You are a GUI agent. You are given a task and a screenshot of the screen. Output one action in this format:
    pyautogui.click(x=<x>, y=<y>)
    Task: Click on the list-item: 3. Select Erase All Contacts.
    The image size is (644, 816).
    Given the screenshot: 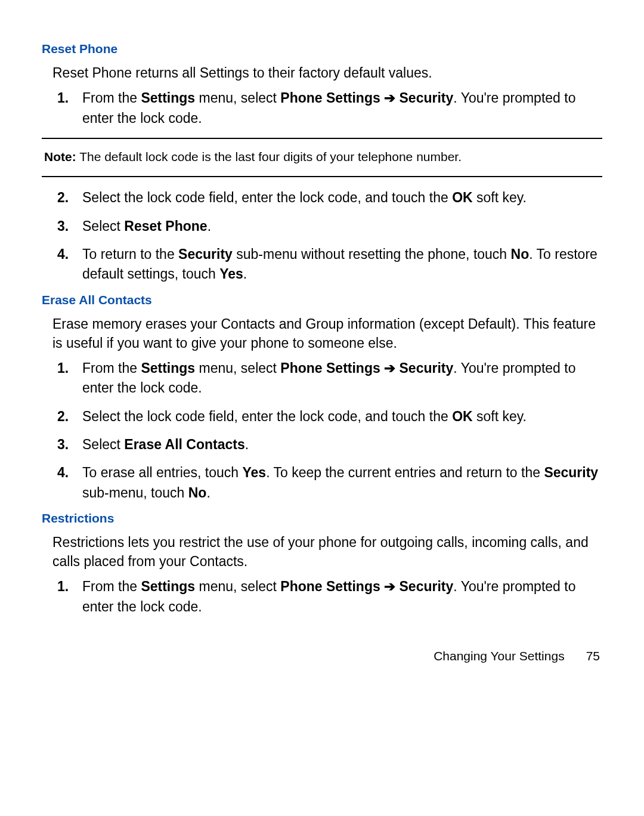 What is the action you would take?
    pyautogui.click(x=342, y=445)
    